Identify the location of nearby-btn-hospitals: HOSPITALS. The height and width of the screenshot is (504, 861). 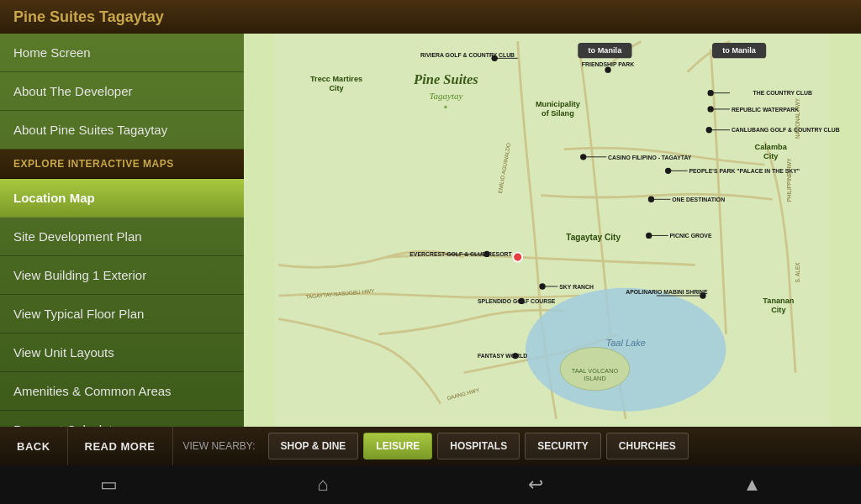
(478, 446).